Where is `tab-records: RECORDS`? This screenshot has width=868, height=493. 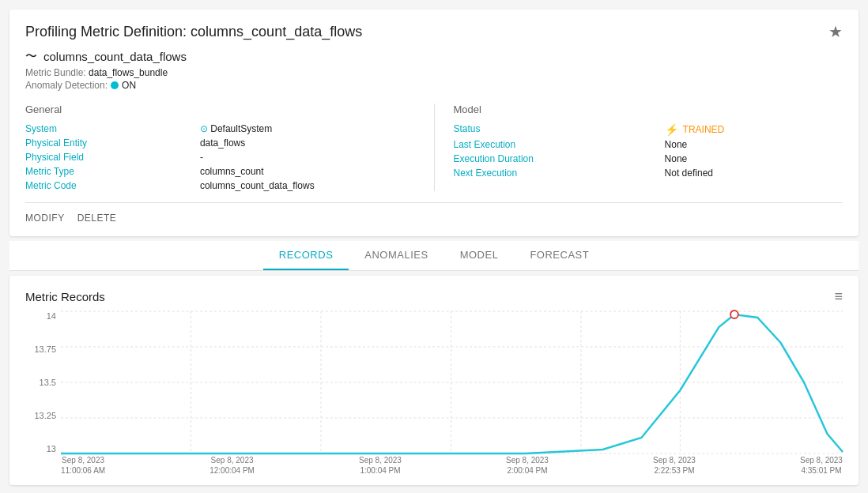
tab-records: RECORDS is located at coordinates (307, 256).